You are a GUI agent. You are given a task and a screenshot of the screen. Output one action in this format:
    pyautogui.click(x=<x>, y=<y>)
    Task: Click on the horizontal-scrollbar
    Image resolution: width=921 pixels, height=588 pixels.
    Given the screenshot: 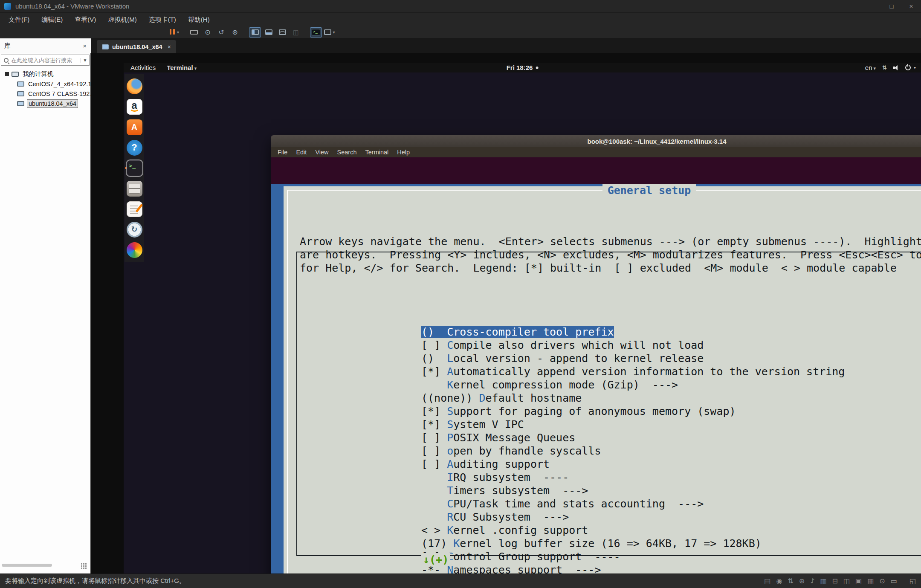 What is the action you would take?
    pyautogui.click(x=27, y=565)
    